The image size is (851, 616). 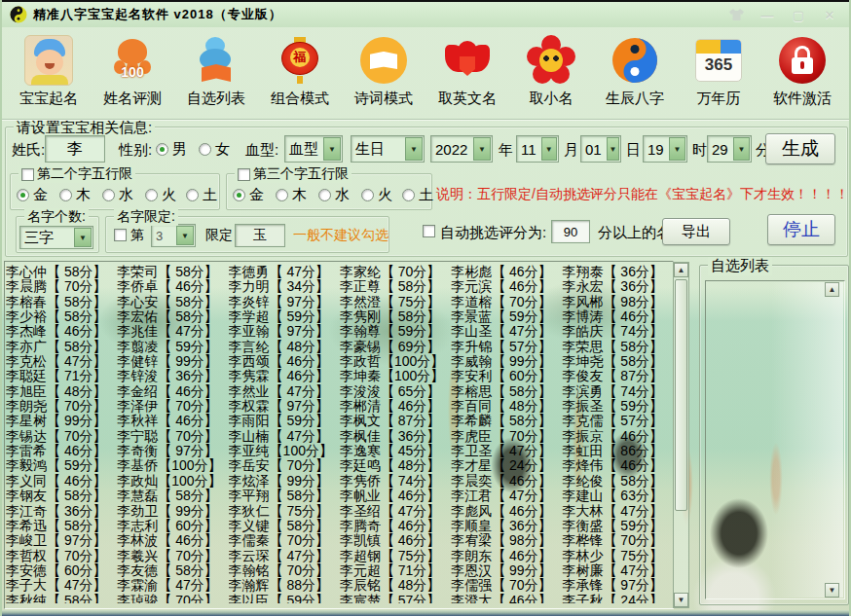 I want to click on name-item: 李金绍【 46分】, so click(x=172, y=391).